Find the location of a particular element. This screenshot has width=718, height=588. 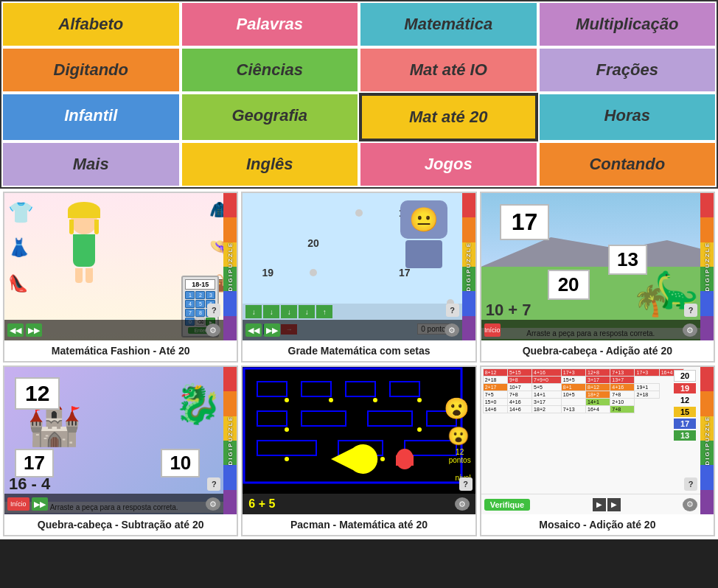

game-title-pacman: Pacman - Matemática até 20 is located at coordinates (358, 525).